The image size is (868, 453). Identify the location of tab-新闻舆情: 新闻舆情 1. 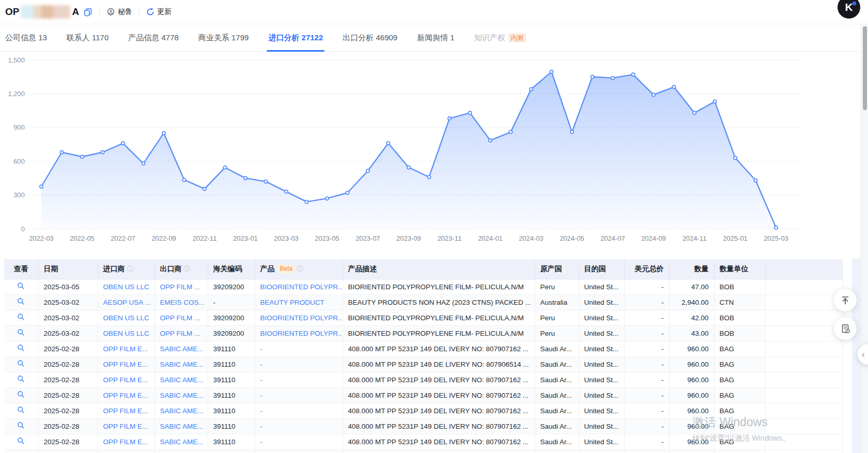
(436, 38).